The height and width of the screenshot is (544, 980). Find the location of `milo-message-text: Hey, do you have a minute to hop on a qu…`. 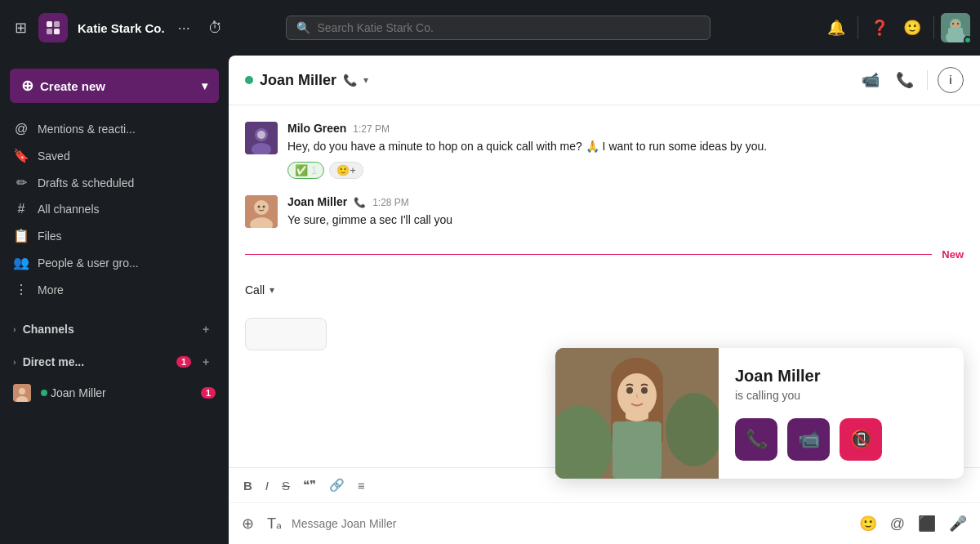

milo-message-text: Hey, do you have a minute to hop on a qu… is located at coordinates (626, 147).